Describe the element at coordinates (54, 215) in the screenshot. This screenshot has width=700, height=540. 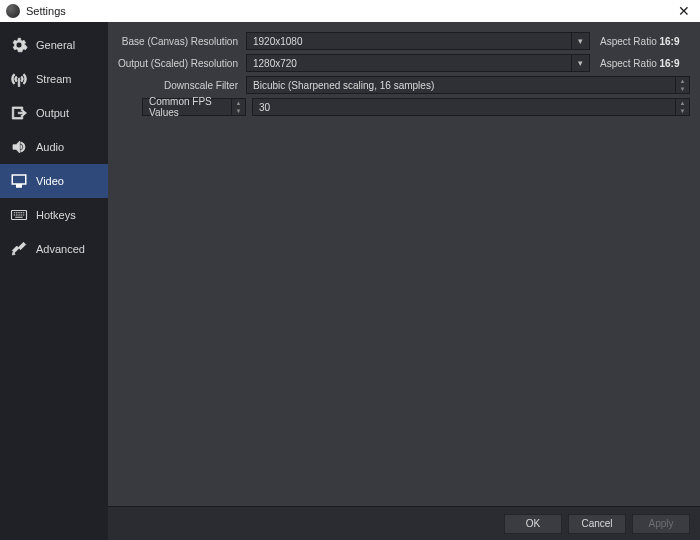
I see `sidebar-item-hotkeys: Hotkeys` at that location.